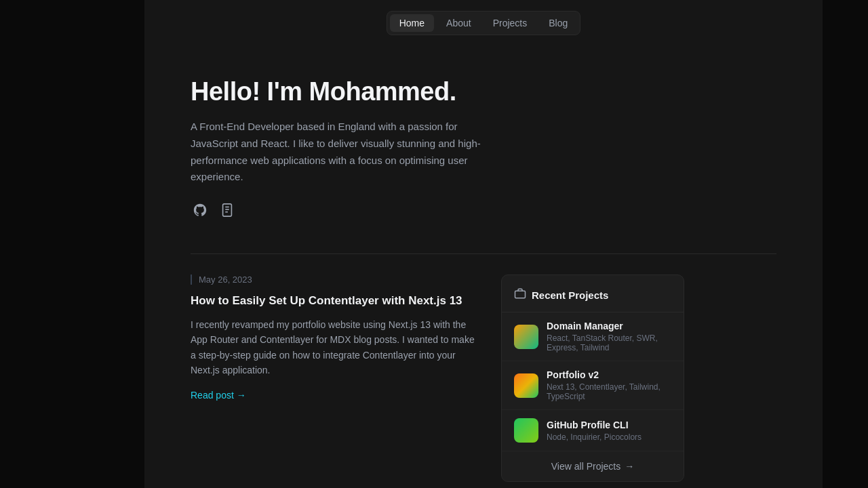 The width and height of the screenshot is (868, 488). Describe the element at coordinates (484, 23) in the screenshot. I see `nav-bar: Home About Projects Blog` at that location.